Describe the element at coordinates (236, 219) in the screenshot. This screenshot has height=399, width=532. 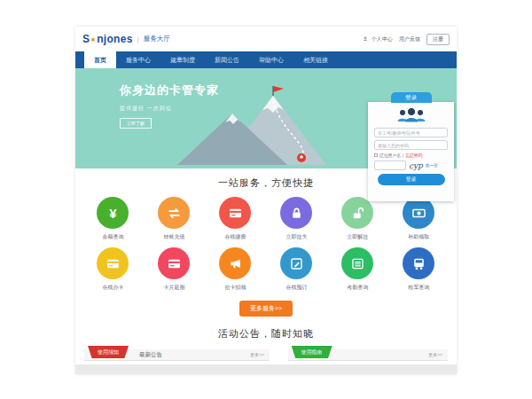
I see `service-item-2: 在线缴费` at that location.